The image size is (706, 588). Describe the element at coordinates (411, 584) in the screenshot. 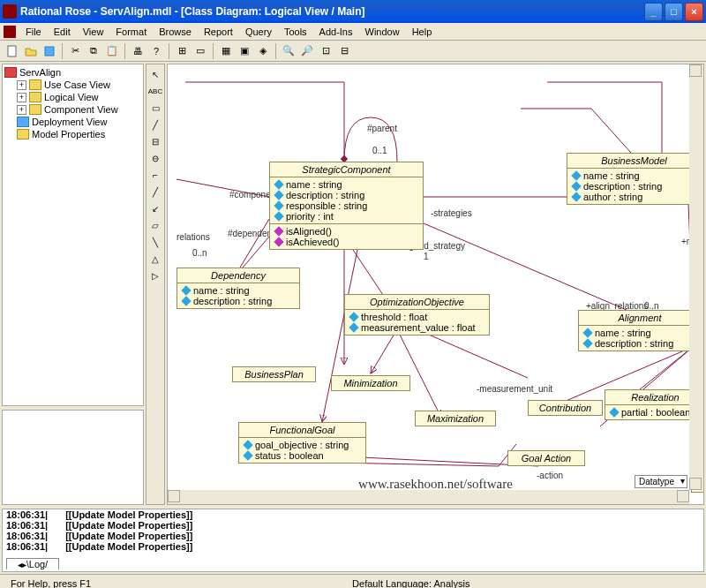

I see `status-lang: Default Language: Analysis` at that location.